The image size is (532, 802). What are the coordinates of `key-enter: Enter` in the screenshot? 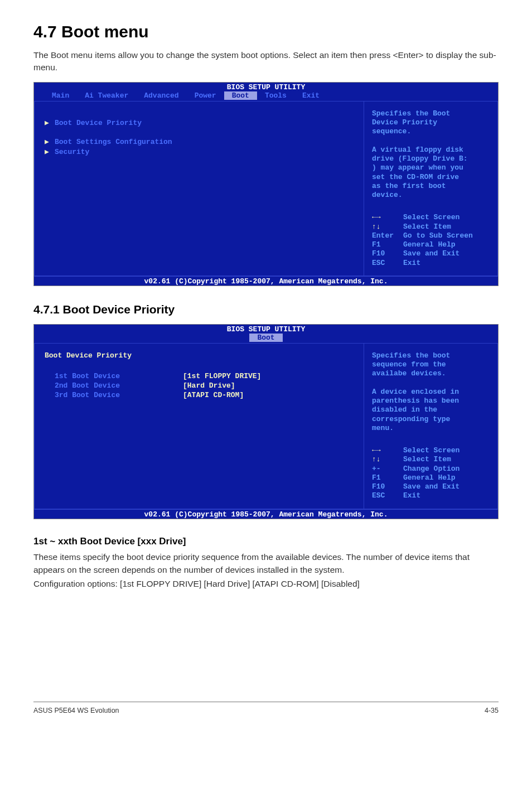 It's located at (388, 236).